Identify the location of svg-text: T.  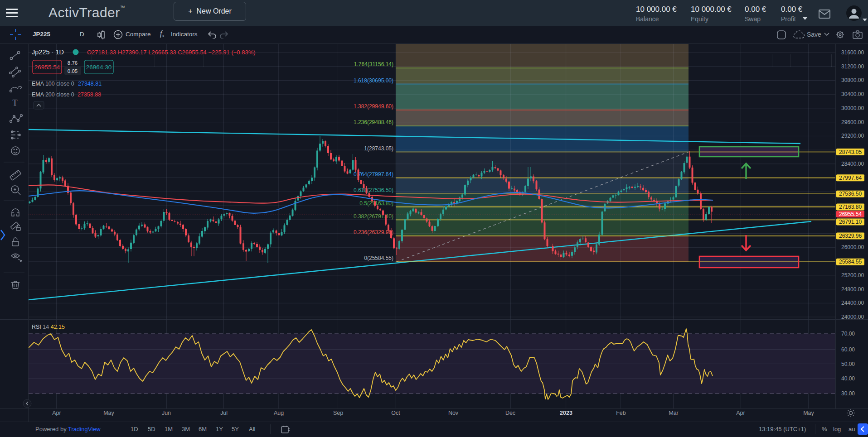
(15, 103).